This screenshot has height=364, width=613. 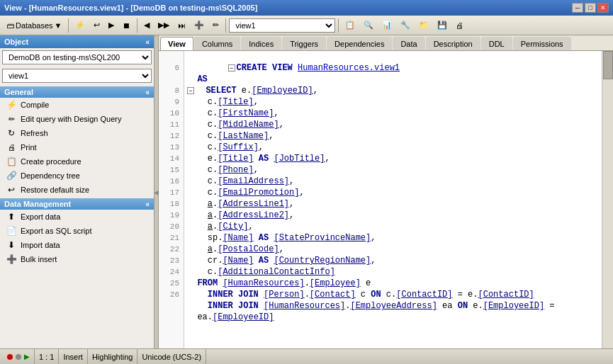 I want to click on dependency-tree-item: 🔗 Dependency tree, so click(x=77, y=176).